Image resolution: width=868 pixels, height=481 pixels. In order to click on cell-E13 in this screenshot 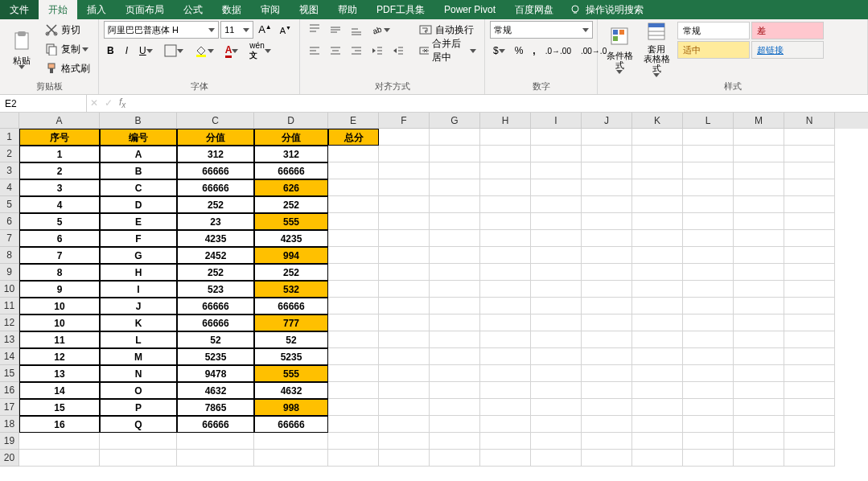, I will do `click(354, 339)`.